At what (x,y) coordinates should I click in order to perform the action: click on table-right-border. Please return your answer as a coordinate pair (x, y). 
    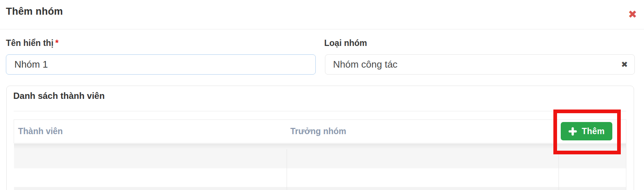
    Looking at the image, I should click on (626, 167).